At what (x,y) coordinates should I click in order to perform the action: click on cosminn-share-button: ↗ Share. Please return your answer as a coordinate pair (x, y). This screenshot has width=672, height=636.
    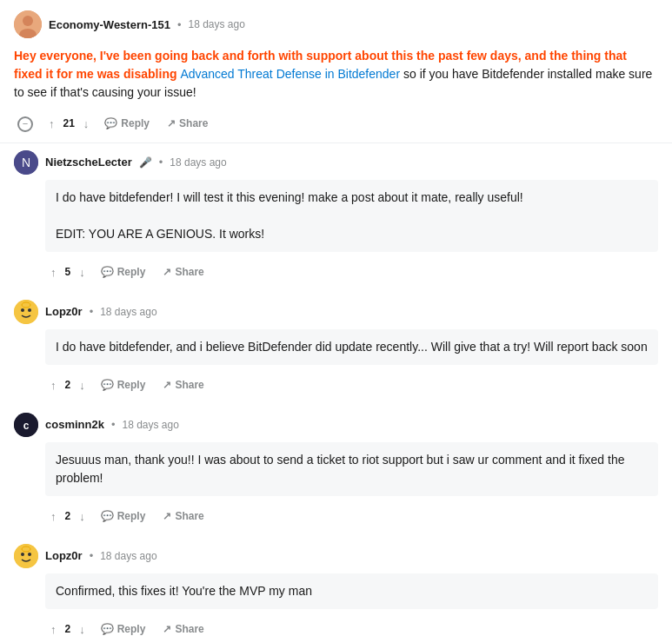
    Looking at the image, I should click on (183, 516).